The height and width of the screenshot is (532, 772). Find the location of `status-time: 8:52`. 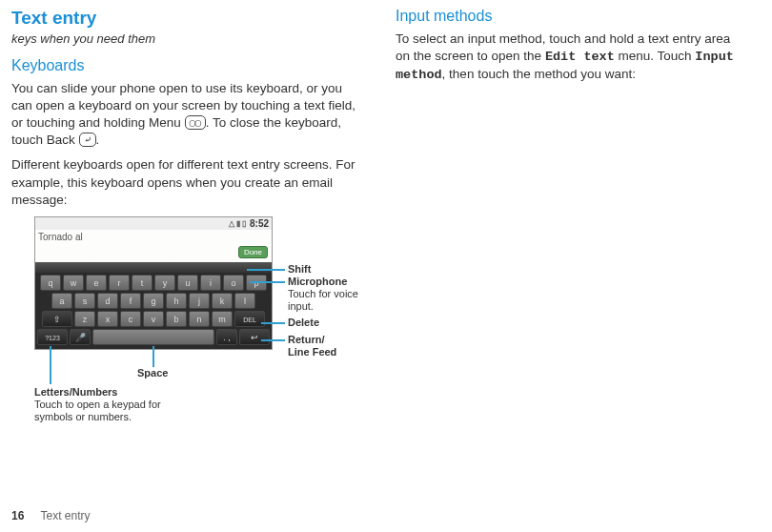

status-time: 8:52 is located at coordinates (259, 223).